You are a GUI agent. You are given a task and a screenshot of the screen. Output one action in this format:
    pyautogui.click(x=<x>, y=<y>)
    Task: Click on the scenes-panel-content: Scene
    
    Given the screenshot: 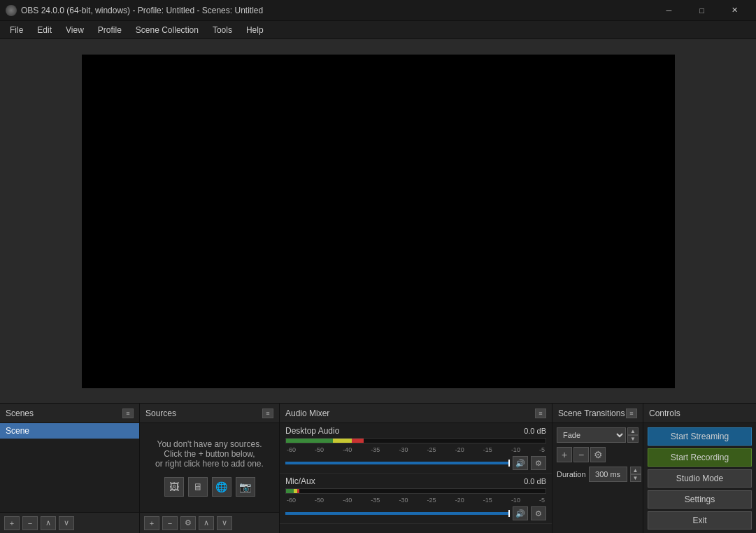 What is the action you would take?
    pyautogui.click(x=70, y=467)
    